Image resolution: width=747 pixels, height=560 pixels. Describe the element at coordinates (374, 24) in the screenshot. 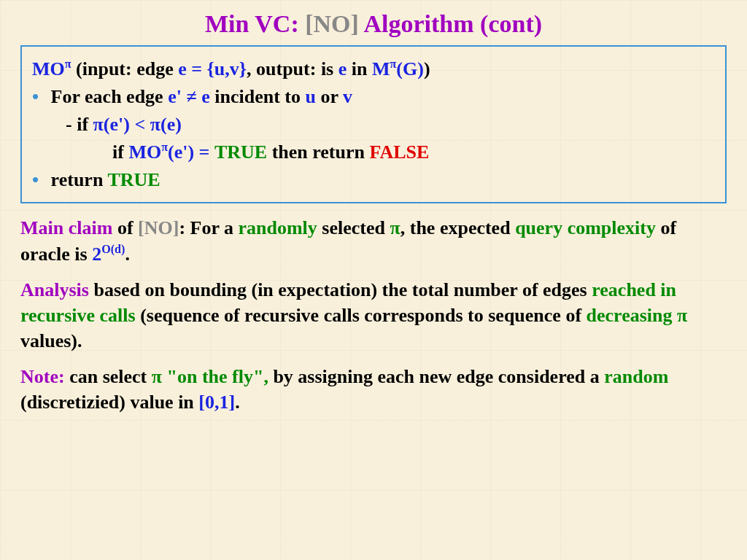

I see `slide-title: Min VC: [NO] Algorithm (cont)` at that location.